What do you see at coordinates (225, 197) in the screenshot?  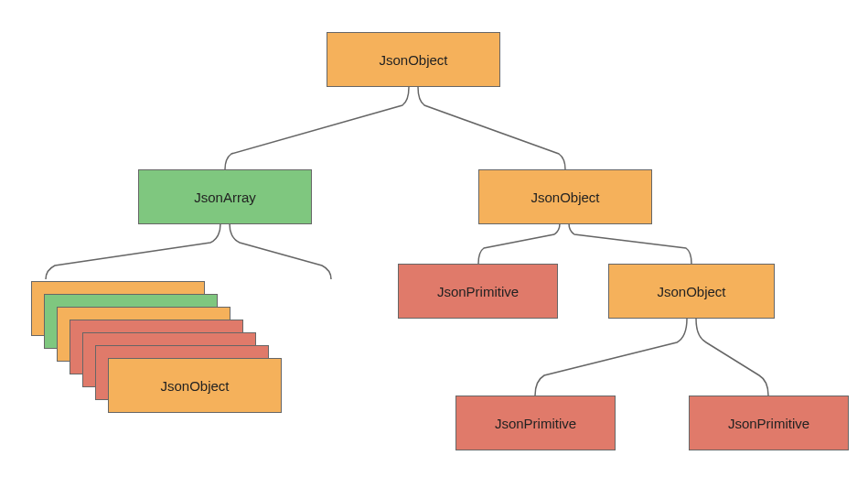 I see `node-jsonarray: JsonArray` at bounding box center [225, 197].